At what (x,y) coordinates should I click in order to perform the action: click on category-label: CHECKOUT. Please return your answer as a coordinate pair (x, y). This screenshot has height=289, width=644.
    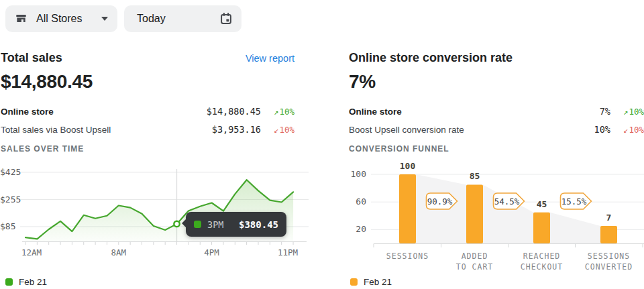
    Looking at the image, I should click on (542, 267).